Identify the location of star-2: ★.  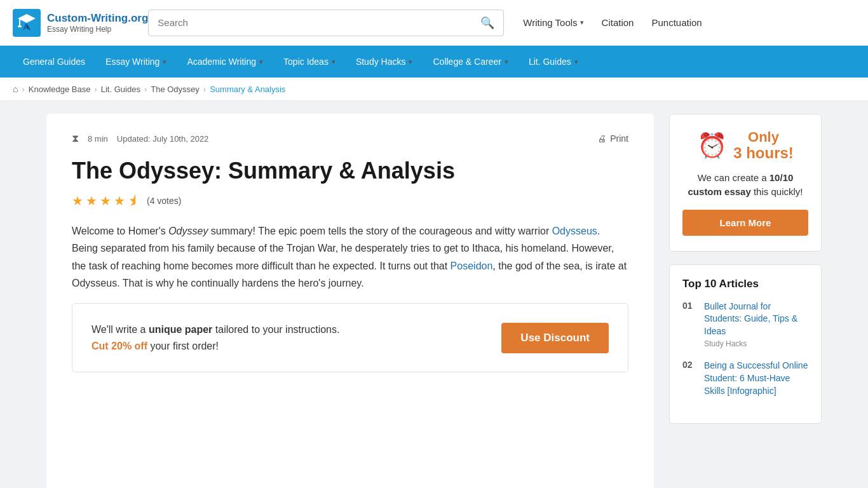
(92, 201).